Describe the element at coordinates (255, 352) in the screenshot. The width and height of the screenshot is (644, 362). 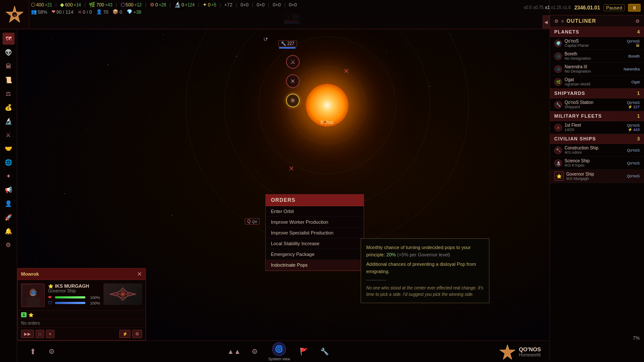
I see `view-icon-map2: ⚙` at that location.